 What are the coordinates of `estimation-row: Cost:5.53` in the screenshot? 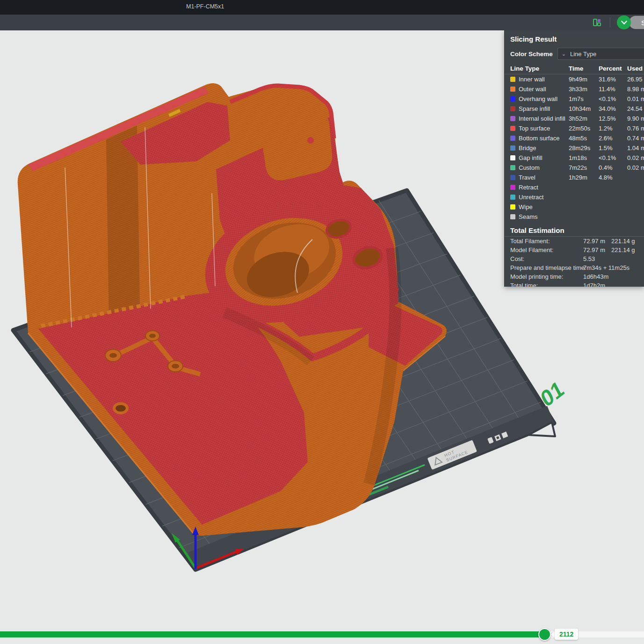 It's located at (574, 259).